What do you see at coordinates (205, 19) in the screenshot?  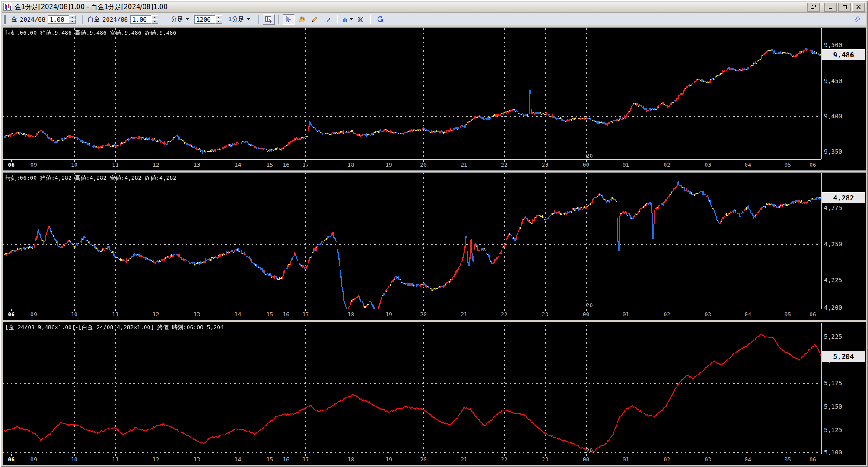 I see `bar-count-input` at bounding box center [205, 19].